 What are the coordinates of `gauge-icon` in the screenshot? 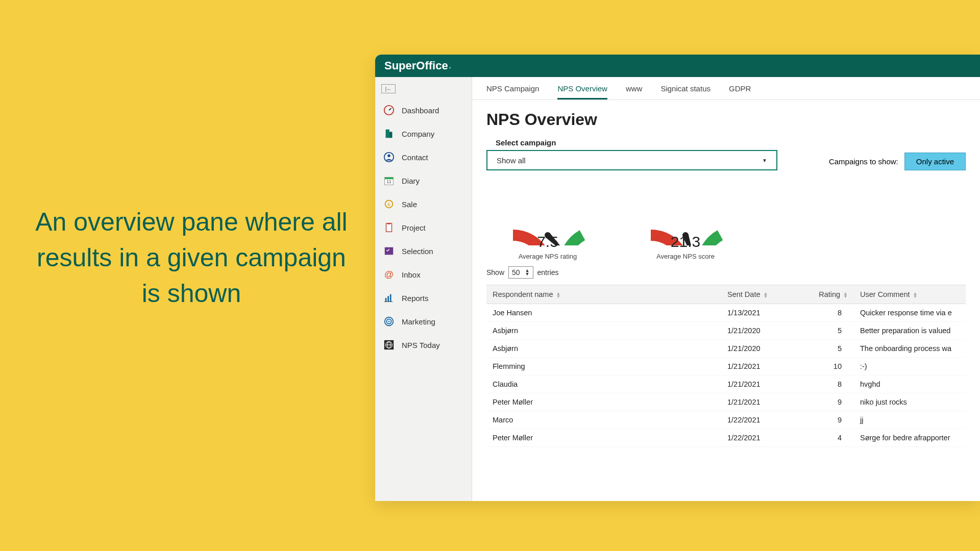 It's located at (389, 110).